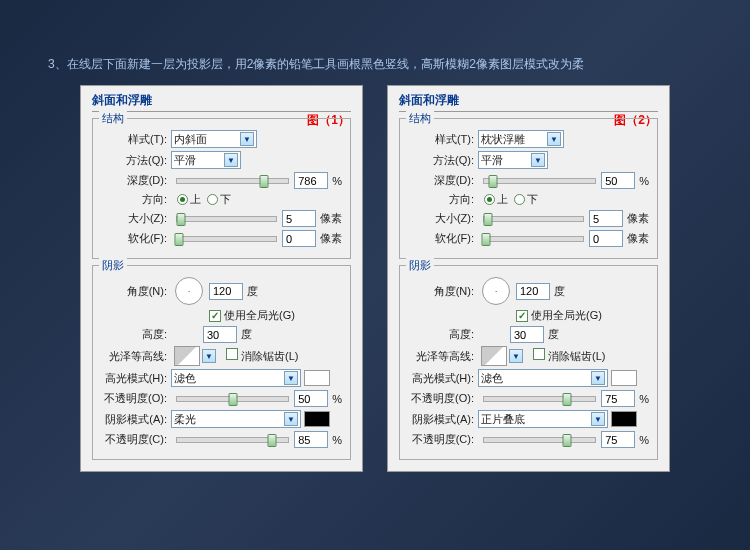 Image resolution: width=750 pixels, height=550 pixels. Describe the element at coordinates (236, 419) in the screenshot. I see `shadow-mode-select: 柔光▼` at that location.